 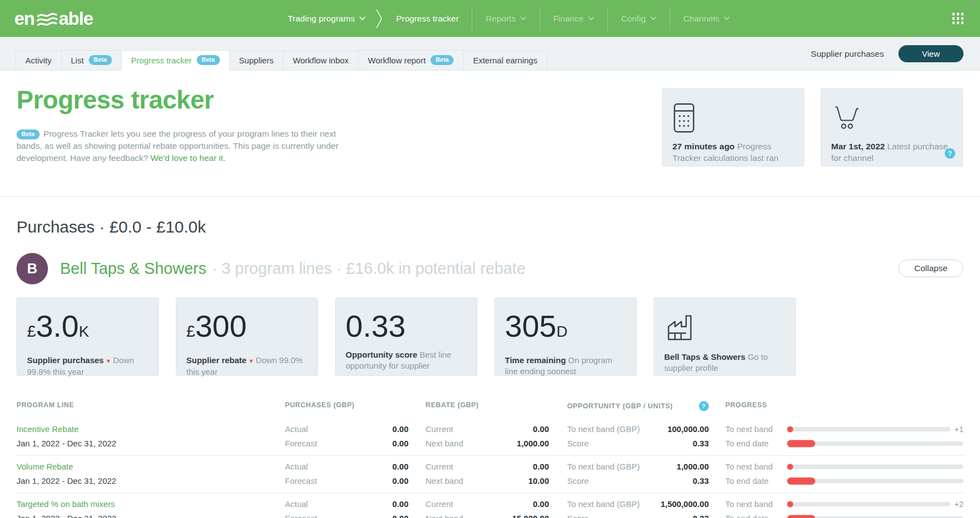 What do you see at coordinates (496, 436) in the screenshot?
I see `rebate-cell: Current0.00 Next band1,000.00` at bounding box center [496, 436].